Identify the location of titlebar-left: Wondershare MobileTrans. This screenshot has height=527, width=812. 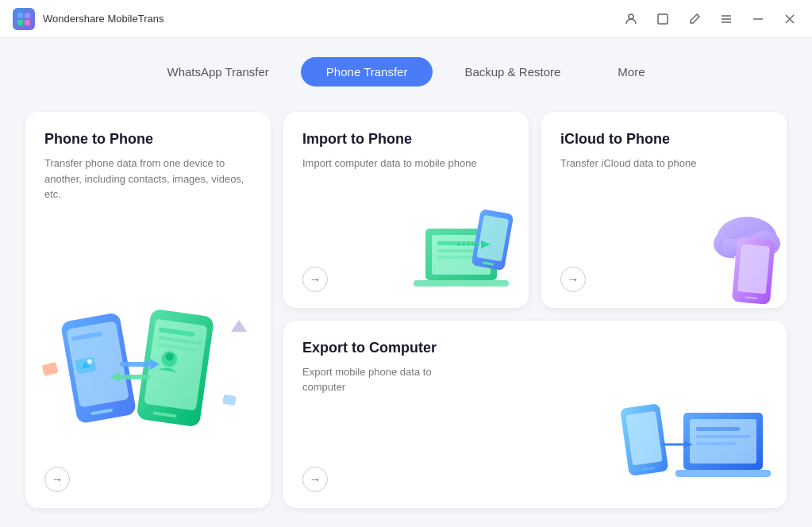
(88, 19).